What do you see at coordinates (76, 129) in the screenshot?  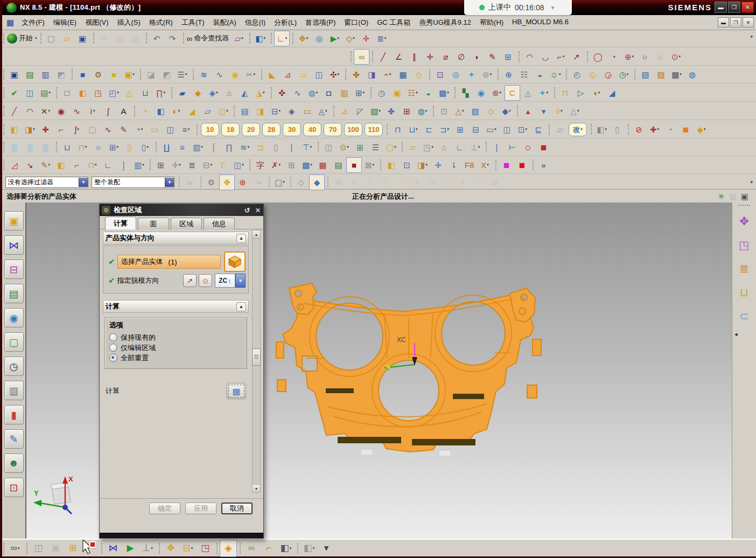 I see `toolbar-icon: ∫▾` at bounding box center [76, 129].